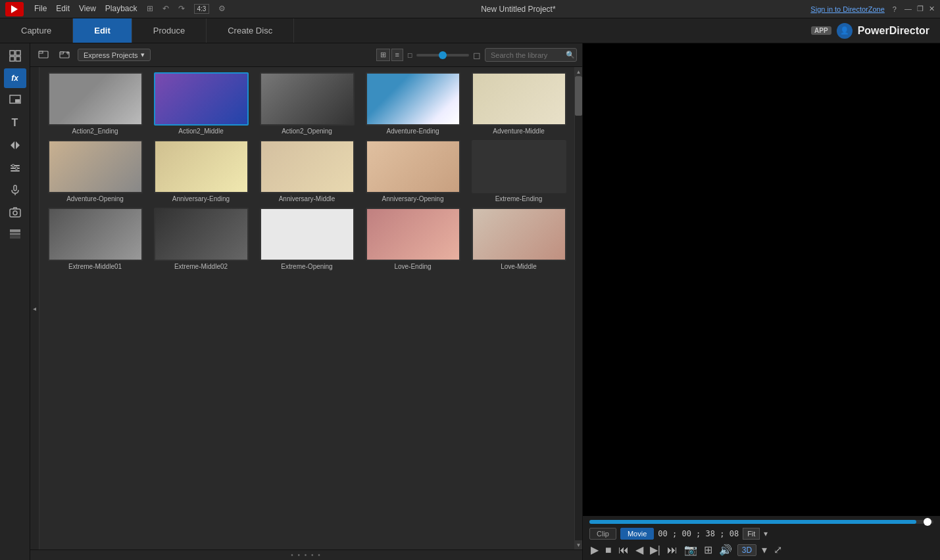 Image resolution: width=940 pixels, height=560 pixels. What do you see at coordinates (518, 239) in the screenshot?
I see `media-item-love-middle: Love-Middle` at bounding box center [518, 239].